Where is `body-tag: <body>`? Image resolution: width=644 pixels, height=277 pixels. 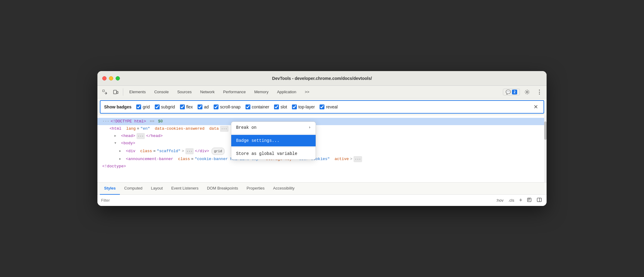 body-tag: <body> is located at coordinates (128, 143).